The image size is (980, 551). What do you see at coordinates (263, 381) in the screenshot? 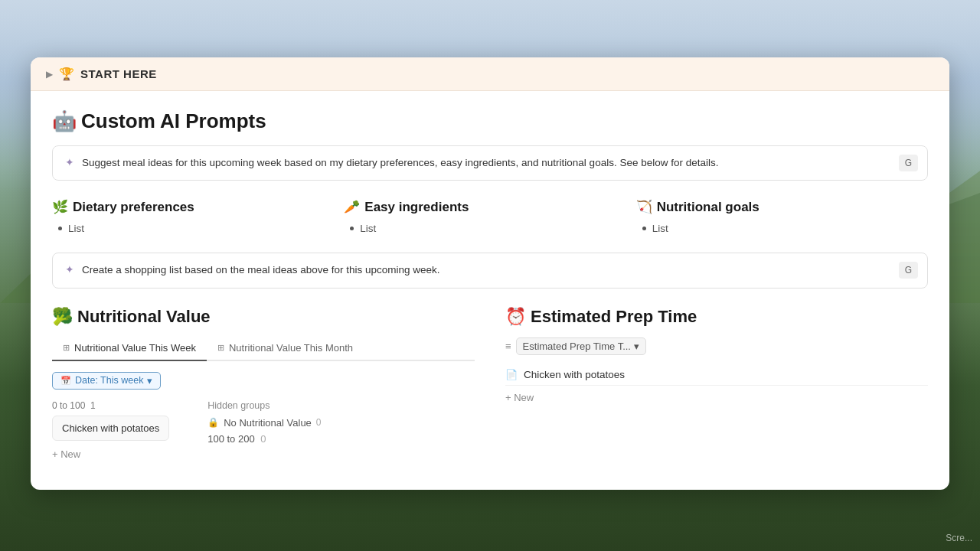
I see `filter-row: 📅 Date: This week ▾` at bounding box center [263, 381].